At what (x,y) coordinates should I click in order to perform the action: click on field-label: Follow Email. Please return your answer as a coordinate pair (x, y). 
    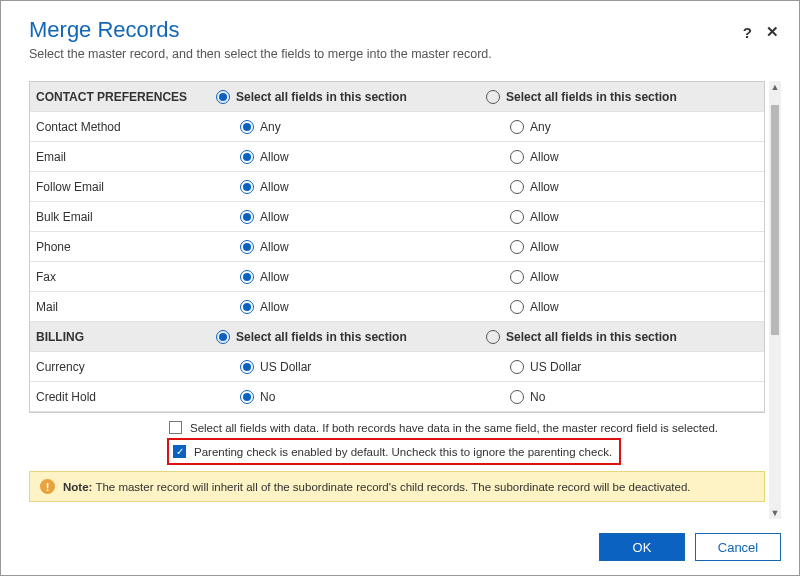
    Looking at the image, I should click on (120, 187).